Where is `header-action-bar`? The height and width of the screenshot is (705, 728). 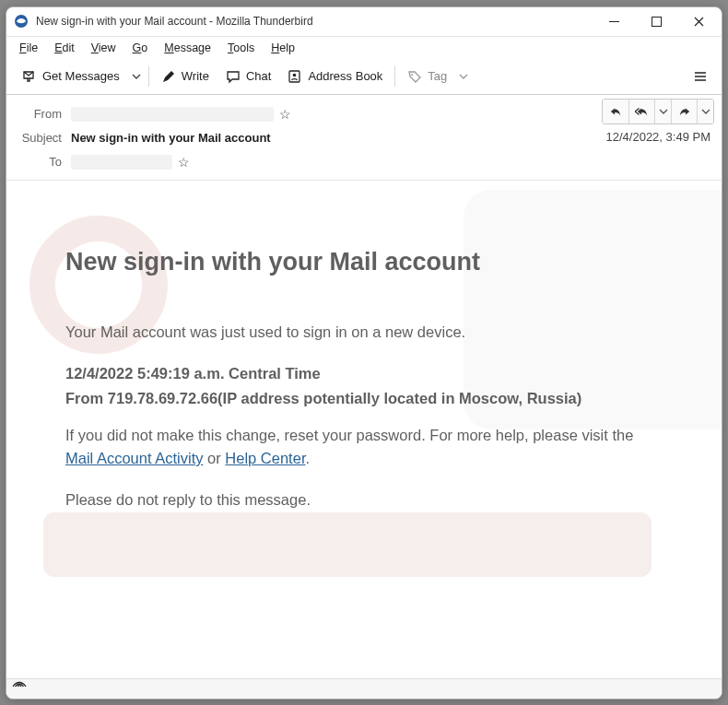
header-action-bar is located at coordinates (658, 112).